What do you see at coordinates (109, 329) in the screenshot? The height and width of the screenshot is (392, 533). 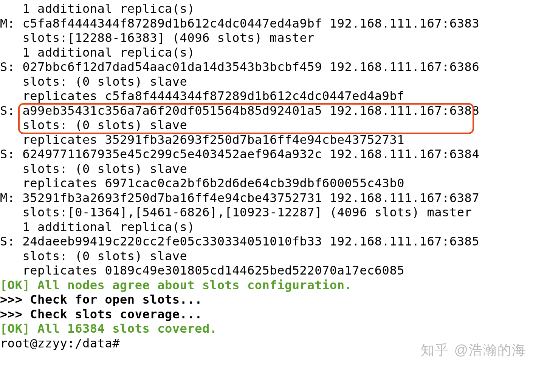 I see `ok-slots-covered: [OK] All 16384 slots covered.` at bounding box center [109, 329].